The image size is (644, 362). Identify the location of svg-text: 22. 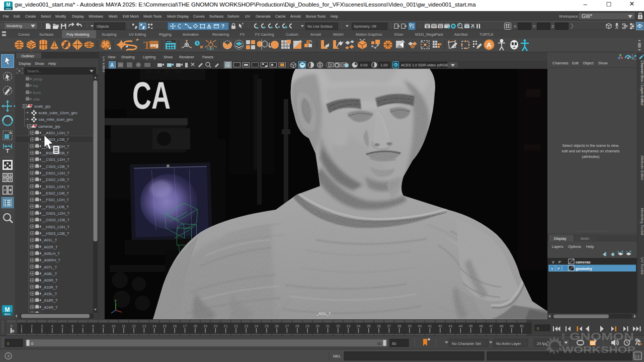
(236, 326).